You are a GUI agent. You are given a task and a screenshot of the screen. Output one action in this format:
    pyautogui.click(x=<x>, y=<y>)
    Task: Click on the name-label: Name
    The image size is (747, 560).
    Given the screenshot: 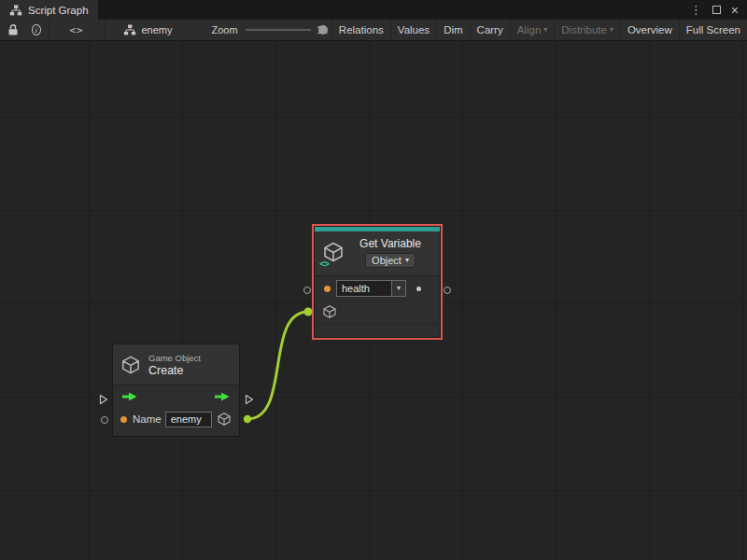 What is the action you would take?
    pyautogui.click(x=148, y=419)
    